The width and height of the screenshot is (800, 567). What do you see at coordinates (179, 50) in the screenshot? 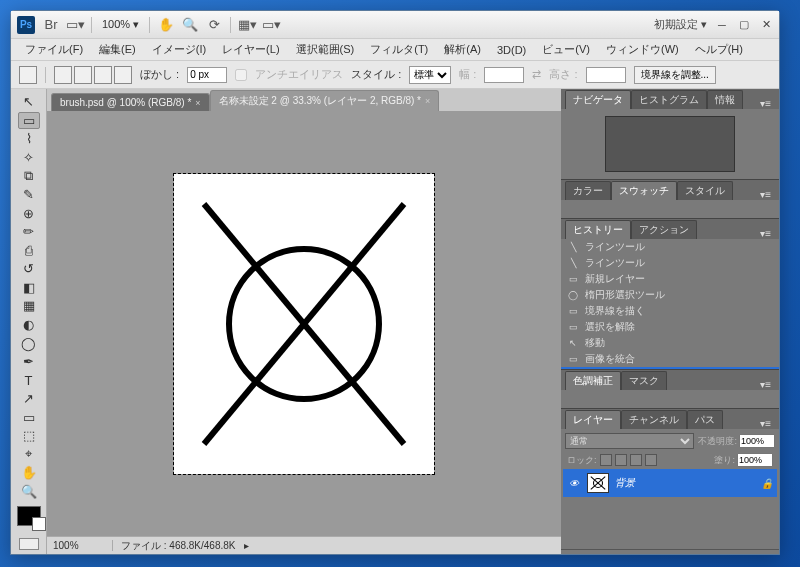
I see `menu-image: イメージ(I)` at bounding box center [179, 50].